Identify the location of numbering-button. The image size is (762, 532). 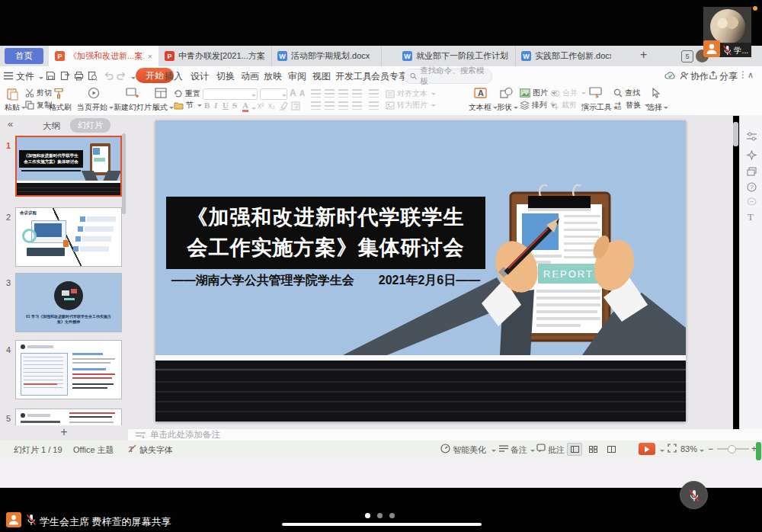
(329, 105).